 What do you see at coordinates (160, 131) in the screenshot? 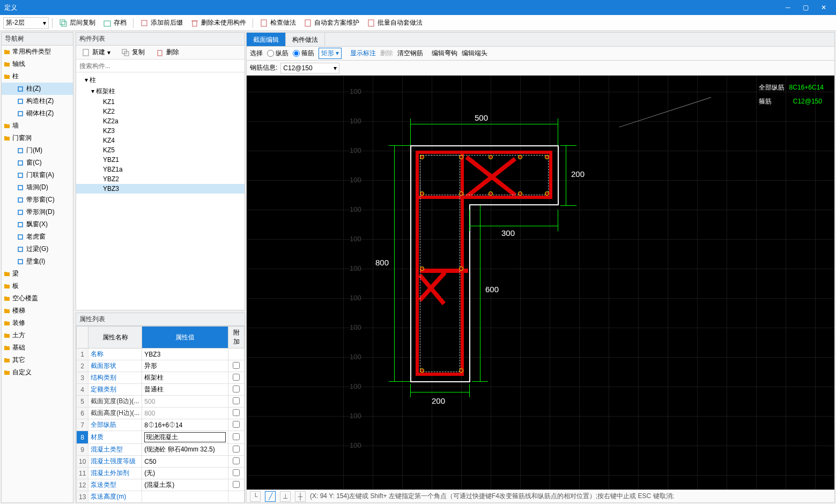
I see `tree-item: KZ3` at bounding box center [160, 131].